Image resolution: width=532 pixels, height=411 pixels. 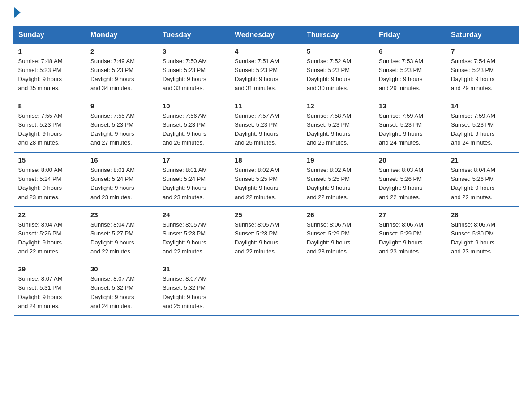 What do you see at coordinates (266, 288) in the screenshot?
I see `week-row-5: 29 Sunrise: 8:07 AMSunset: 5:31 PMDaylig…` at bounding box center [266, 288].